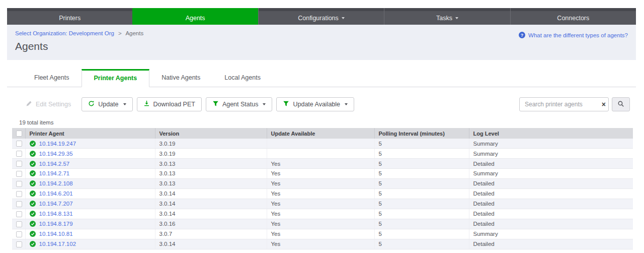 The width and height of the screenshot is (644, 253). What do you see at coordinates (564, 104) in the screenshot?
I see `search-input` at bounding box center [564, 104].